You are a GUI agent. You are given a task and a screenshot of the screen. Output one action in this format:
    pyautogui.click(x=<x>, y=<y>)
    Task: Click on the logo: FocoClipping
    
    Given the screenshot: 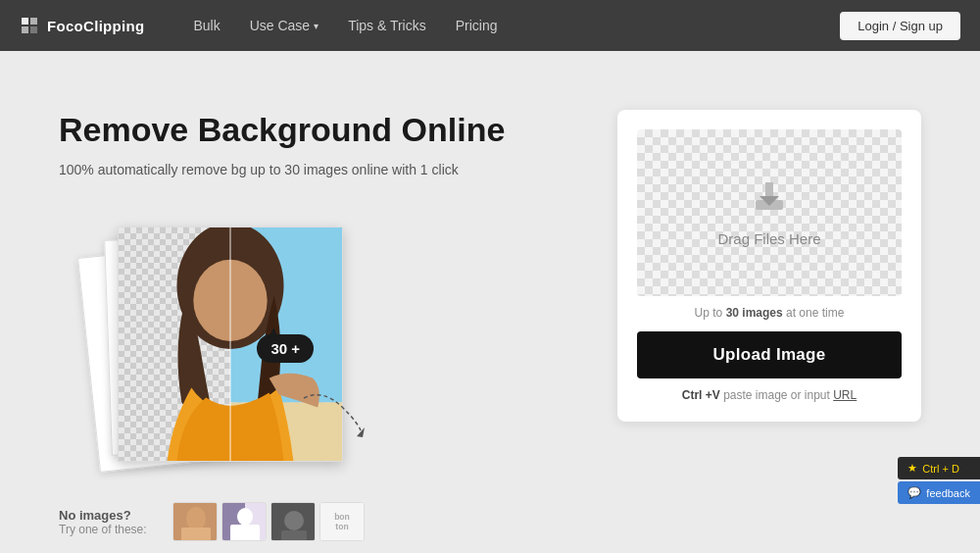 What is the action you would take?
    pyautogui.click(x=82, y=25)
    